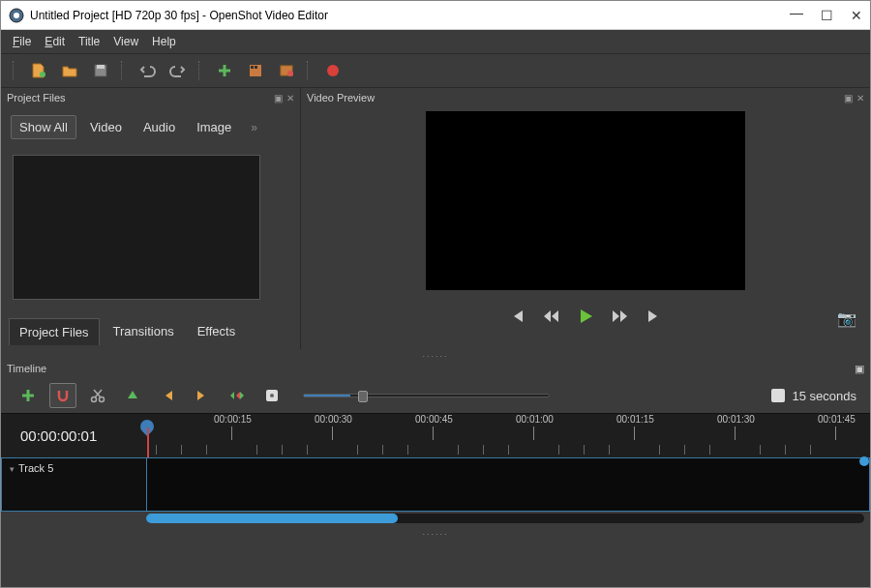  I want to click on ruler-tick: 00:01:15, so click(635, 427).